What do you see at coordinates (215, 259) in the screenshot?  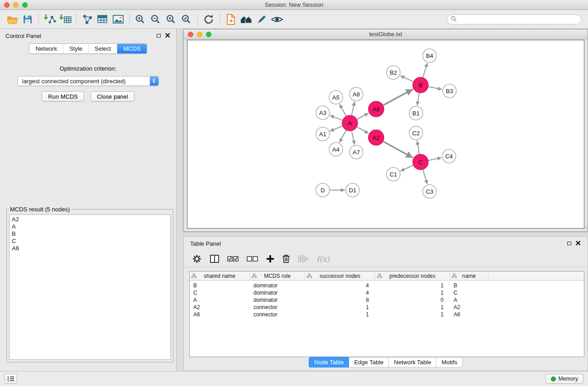 I see `show-columns-icon` at bounding box center [215, 259].